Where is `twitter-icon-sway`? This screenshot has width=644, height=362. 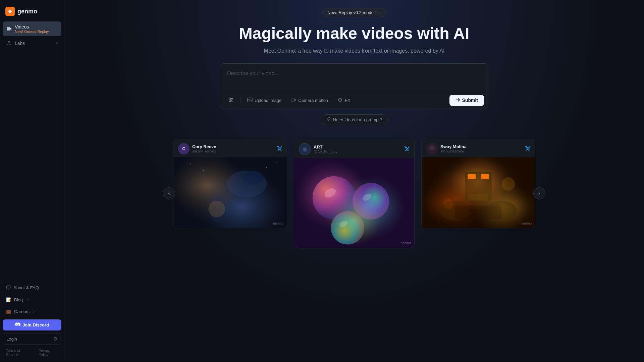
twitter-icon-sway is located at coordinates (528, 149).